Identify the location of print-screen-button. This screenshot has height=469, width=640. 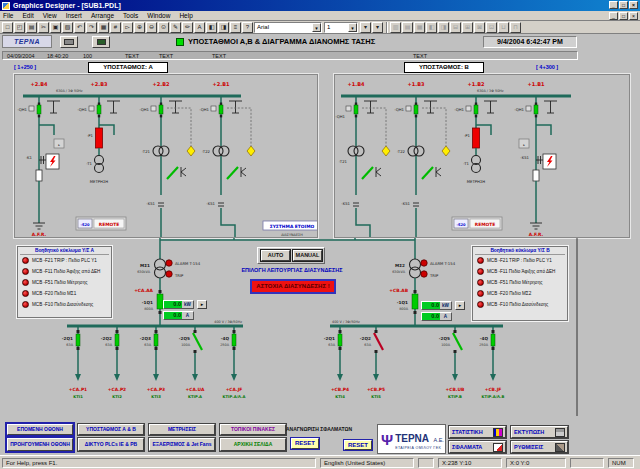
(69, 42).